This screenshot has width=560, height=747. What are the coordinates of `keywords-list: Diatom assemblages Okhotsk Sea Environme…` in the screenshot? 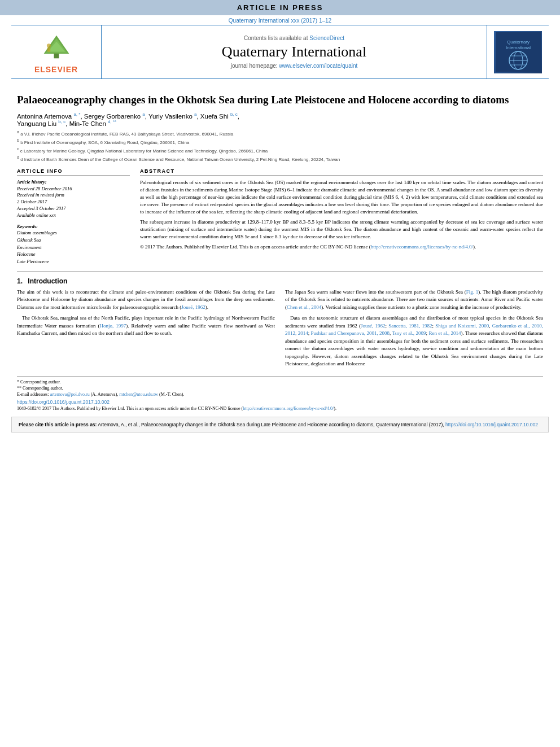 It's located at (73, 247).